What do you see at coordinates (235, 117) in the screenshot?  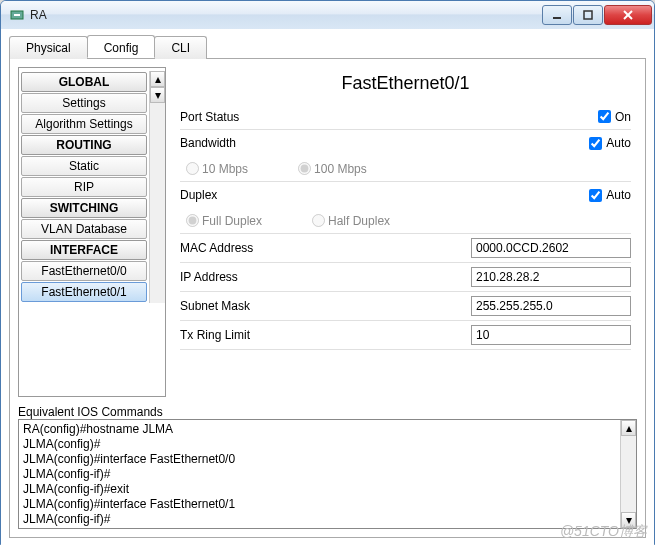 I see `port-status-label: Port Status` at bounding box center [235, 117].